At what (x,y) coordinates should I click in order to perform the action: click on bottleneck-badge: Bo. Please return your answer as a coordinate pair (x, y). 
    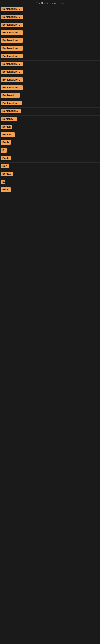
    Looking at the image, I should click on (4, 150).